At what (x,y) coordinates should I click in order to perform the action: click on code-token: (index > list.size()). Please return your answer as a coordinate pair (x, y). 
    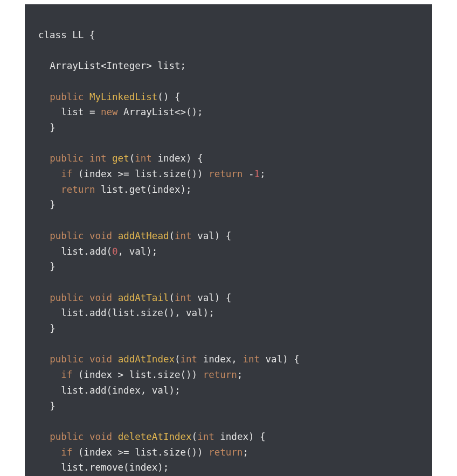
    Looking at the image, I should click on (137, 375).